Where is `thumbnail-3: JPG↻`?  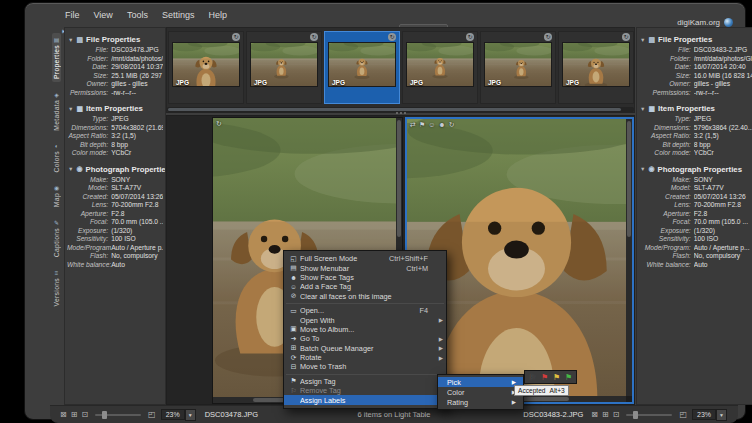
thumbnail-3: JPG↻ is located at coordinates (362, 68).